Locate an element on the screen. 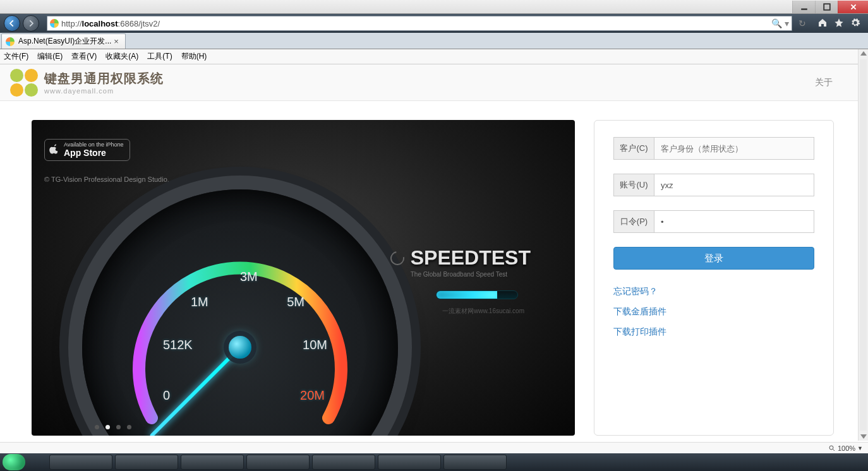  tab-favicon is located at coordinates (10, 42).